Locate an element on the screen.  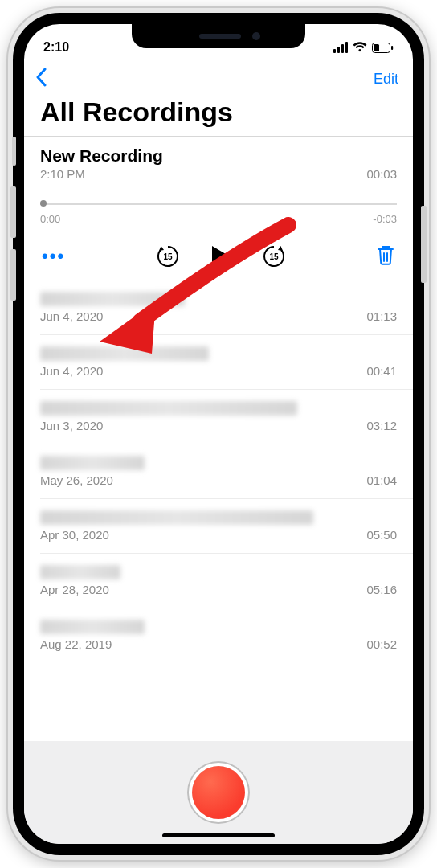
volume-down-button is located at coordinates (13, 275).